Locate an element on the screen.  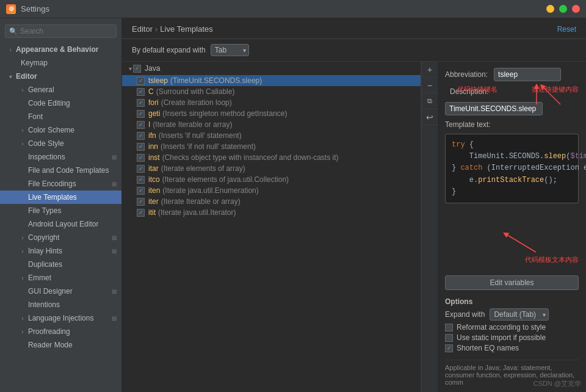
sidebar-item-live-templates: Live Templates is located at coordinates (61, 197).